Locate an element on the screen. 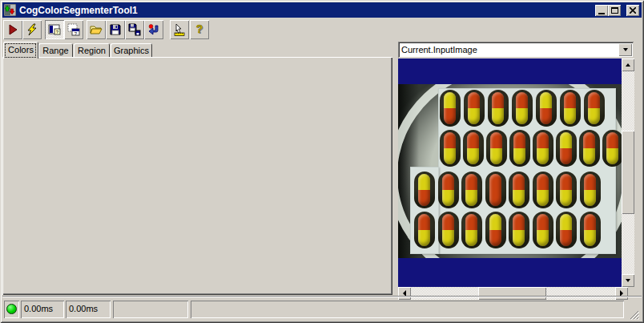  horizontal-scroll-thumb is located at coordinates (513, 293).